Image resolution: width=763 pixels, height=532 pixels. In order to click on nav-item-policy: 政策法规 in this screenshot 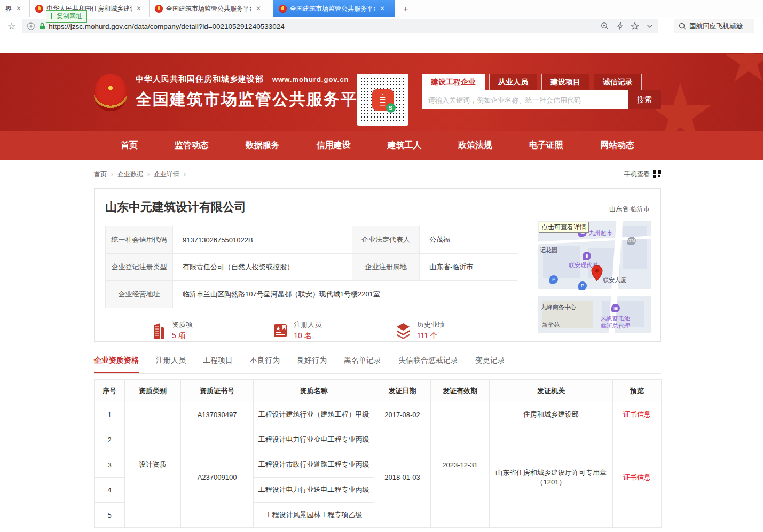, I will do `click(475, 145)`.